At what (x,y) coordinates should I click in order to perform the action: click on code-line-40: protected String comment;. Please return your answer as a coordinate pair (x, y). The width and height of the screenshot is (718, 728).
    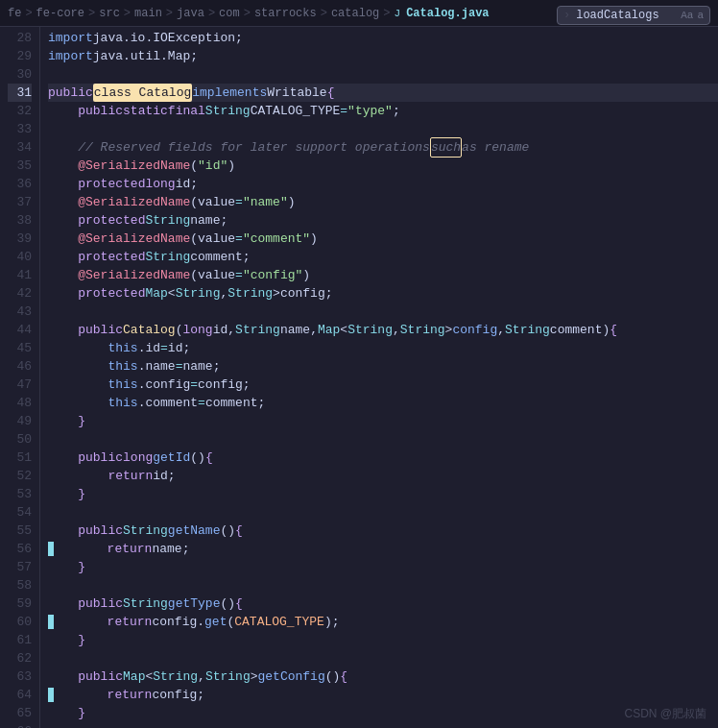
    Looking at the image, I should click on (383, 257).